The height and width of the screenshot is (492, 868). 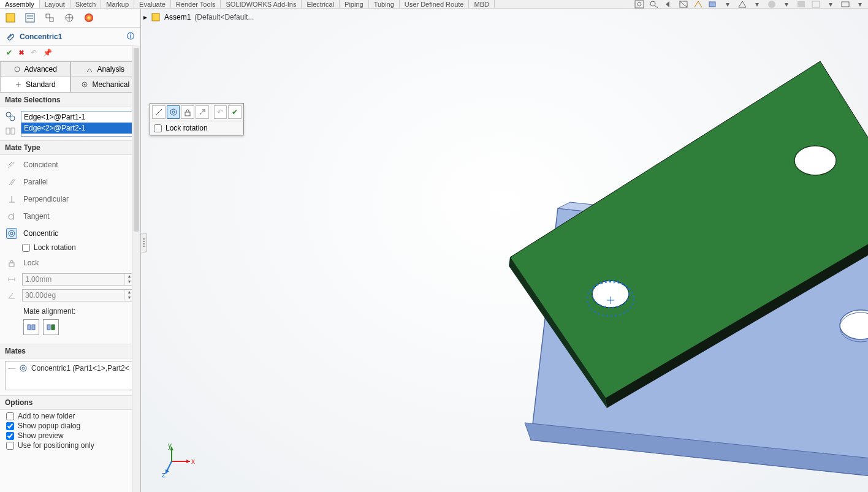 I want to click on display-manager-tab-icon, so click(x=89, y=18).